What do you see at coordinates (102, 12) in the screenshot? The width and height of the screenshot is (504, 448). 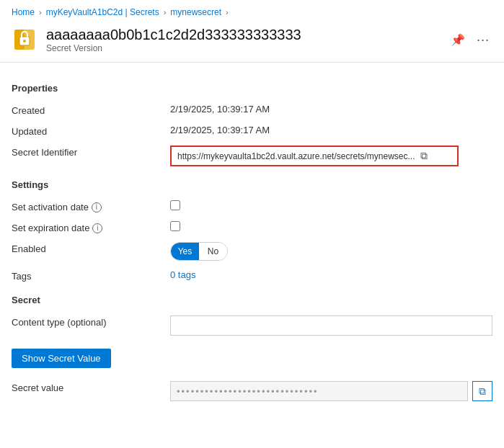 I see `breadcrumb-keyvault: myKeyVaultA1bC2d | Secrets` at bounding box center [102, 12].